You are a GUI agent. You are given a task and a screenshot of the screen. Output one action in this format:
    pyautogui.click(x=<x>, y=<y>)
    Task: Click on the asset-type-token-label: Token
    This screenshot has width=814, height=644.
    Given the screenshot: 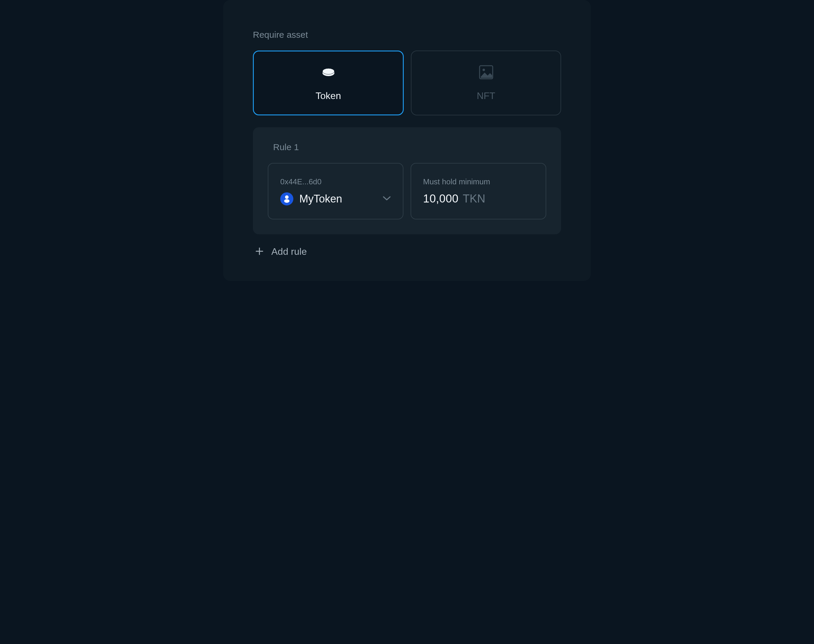 What is the action you would take?
    pyautogui.click(x=328, y=96)
    